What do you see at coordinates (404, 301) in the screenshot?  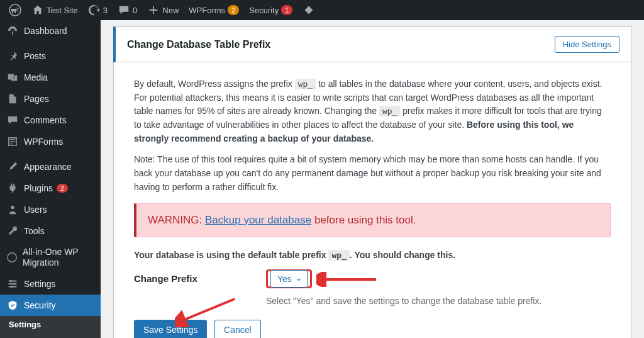 I see `help-text: Select "Yes" and save the settings to ch…` at bounding box center [404, 301].